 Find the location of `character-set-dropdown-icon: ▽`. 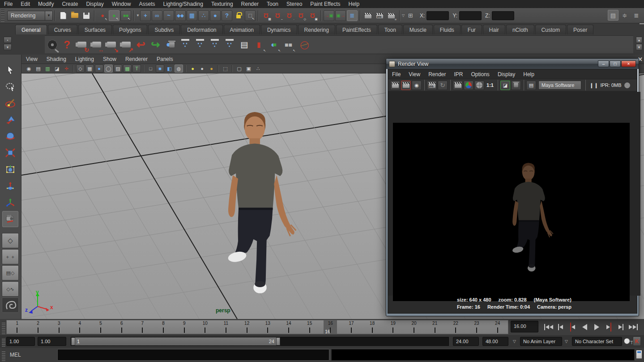

character-set-dropdown-icon: ▽ is located at coordinates (567, 341).